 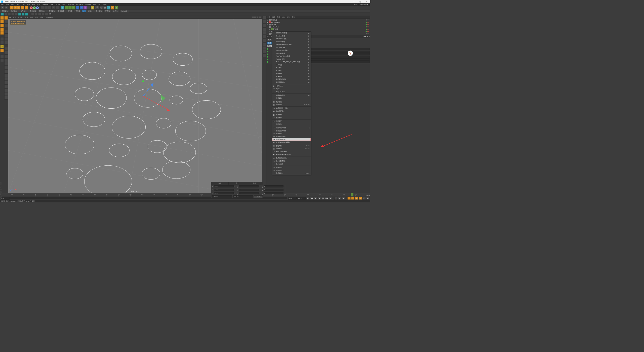 What do you see at coordinates (2, 8) in the screenshot?
I see `undo-button: ↶` at bounding box center [2, 8].